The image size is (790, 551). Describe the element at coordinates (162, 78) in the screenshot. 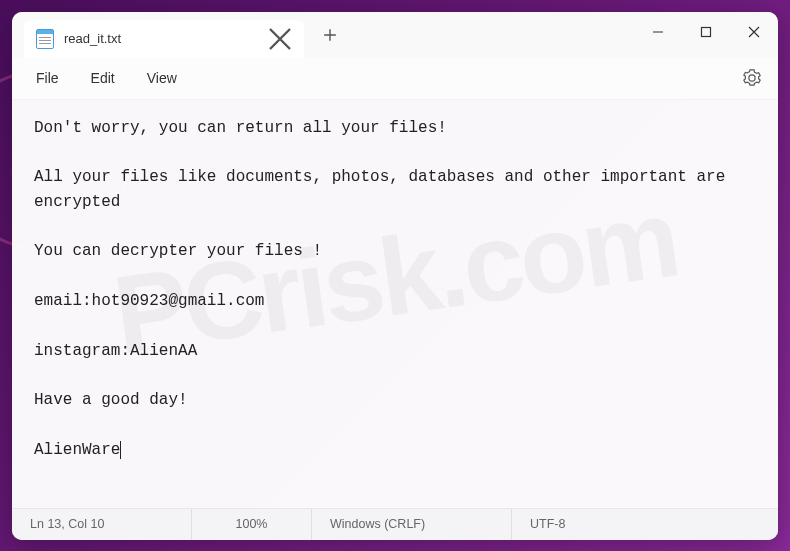

I see `view-menu: View` at that location.